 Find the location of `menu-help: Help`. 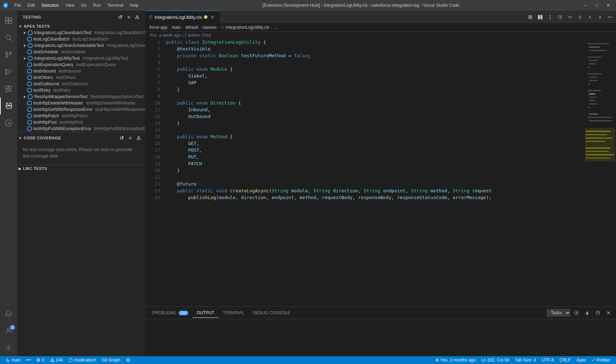

menu-help: Help is located at coordinates (135, 5).